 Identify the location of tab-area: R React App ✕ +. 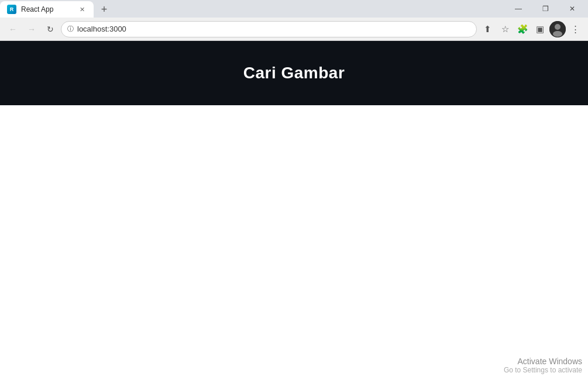
(252, 9).